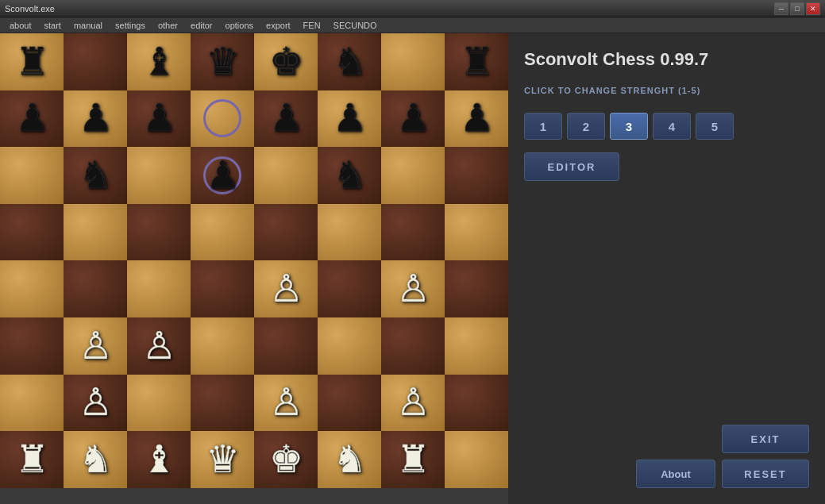 This screenshot has height=504, width=825. I want to click on menu-editor: editor, so click(202, 25).